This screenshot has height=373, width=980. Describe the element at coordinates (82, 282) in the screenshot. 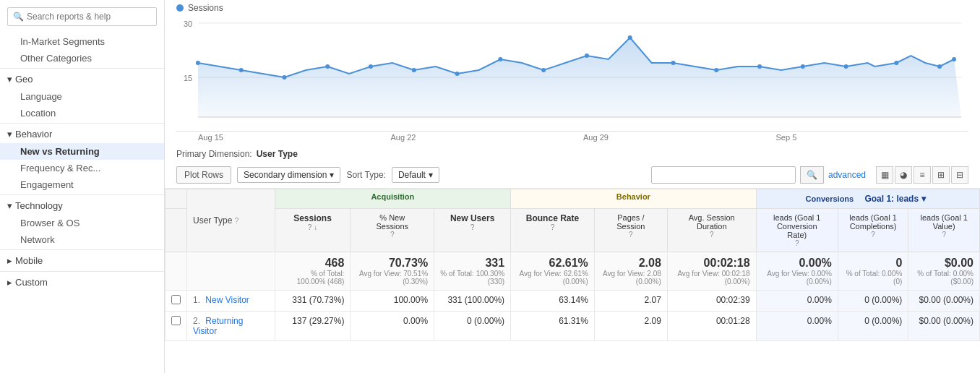

I see `sidebar-category-custom: ▸ Custom` at that location.